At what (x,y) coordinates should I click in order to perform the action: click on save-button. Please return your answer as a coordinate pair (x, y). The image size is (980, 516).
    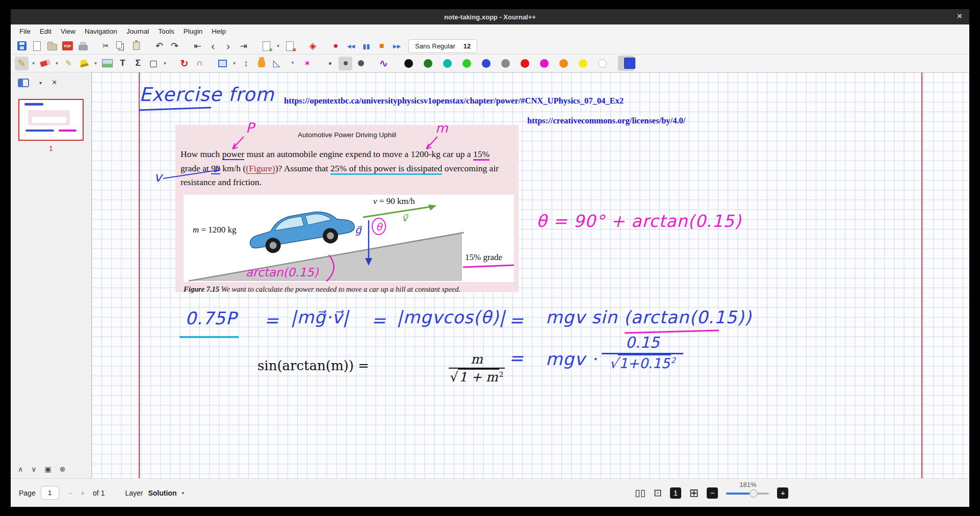
    Looking at the image, I should click on (21, 46).